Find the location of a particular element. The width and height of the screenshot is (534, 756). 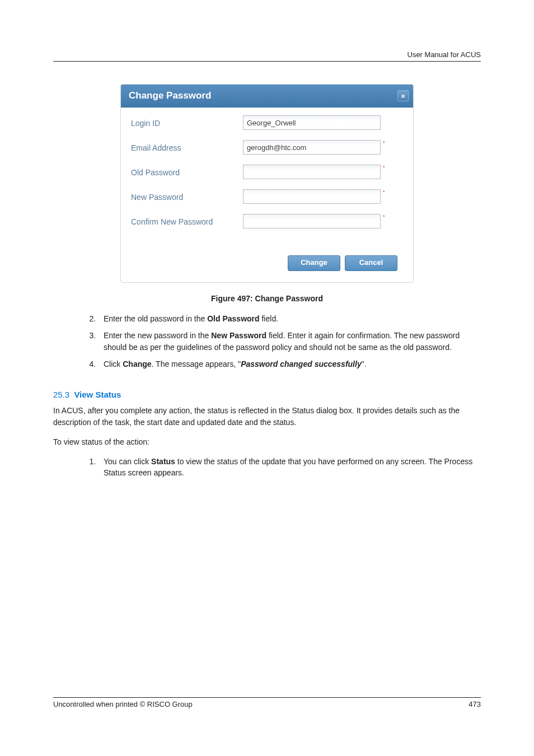

label-login-id: Login ID is located at coordinates (187, 122).